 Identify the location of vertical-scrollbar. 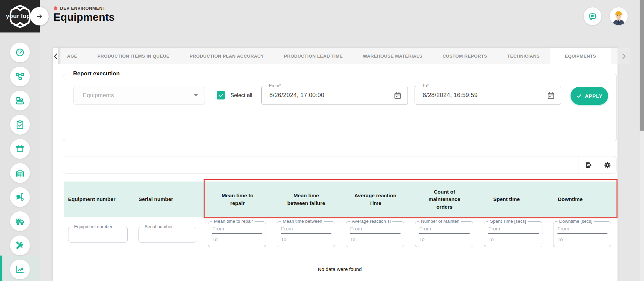
(642, 141).